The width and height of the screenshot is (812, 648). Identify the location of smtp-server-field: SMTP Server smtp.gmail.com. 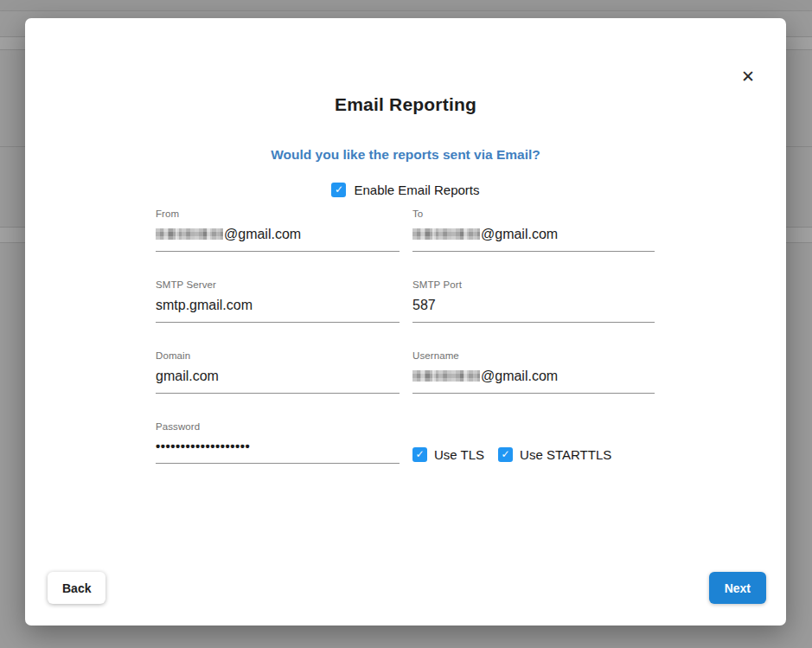
(278, 301).